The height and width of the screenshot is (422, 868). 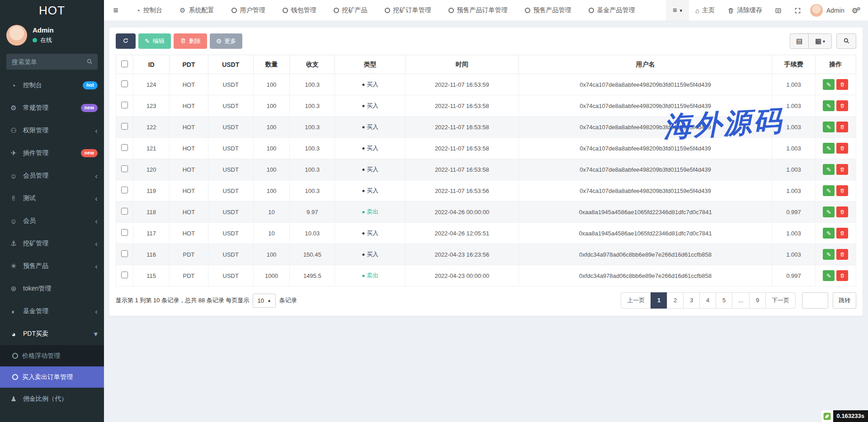 I want to click on table-search-button, so click(x=846, y=41).